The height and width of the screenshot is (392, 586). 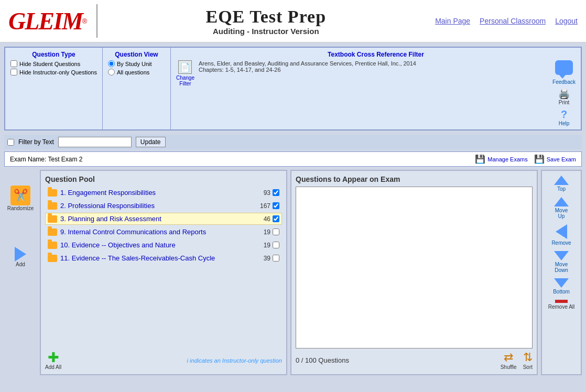 What do you see at coordinates (164, 205) in the screenshot?
I see `pool-item-2: 2. Professional Responsibilities 167` at bounding box center [164, 205].